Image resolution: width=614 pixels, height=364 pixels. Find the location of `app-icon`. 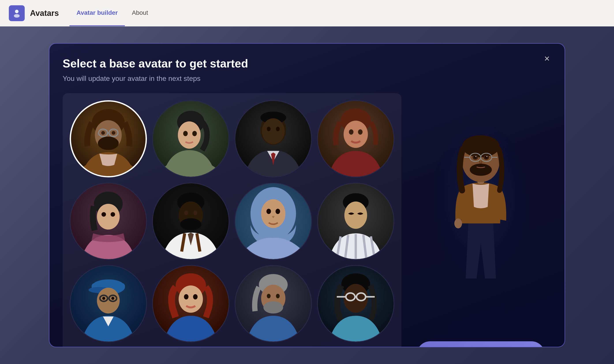

app-icon is located at coordinates (17, 13).